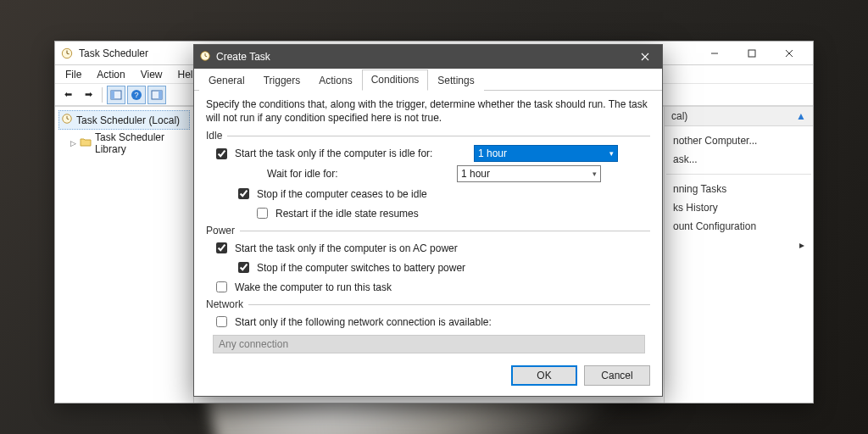 This screenshot has height=434, width=868. I want to click on group-network: Network, so click(428, 304).